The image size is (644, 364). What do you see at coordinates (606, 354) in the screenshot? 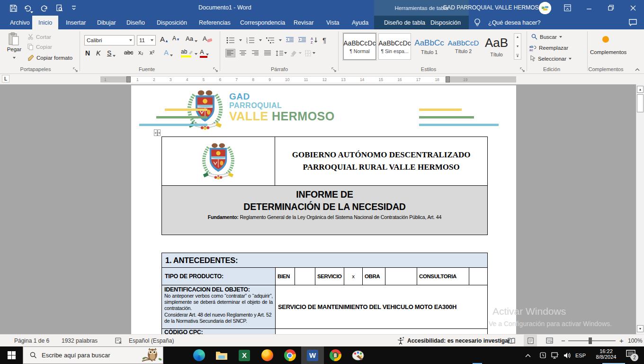
I see `clock-tray: 16:22 8/8/2024` at bounding box center [606, 354].